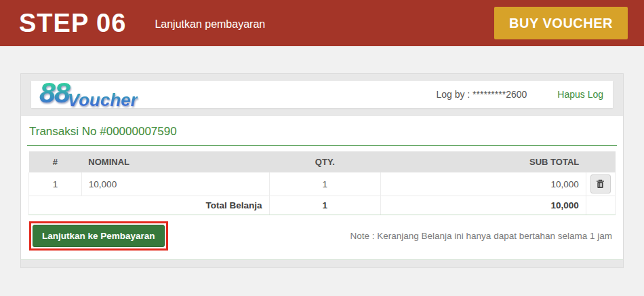  Describe the element at coordinates (601, 184) in the screenshot. I see `trash-icon` at that location.